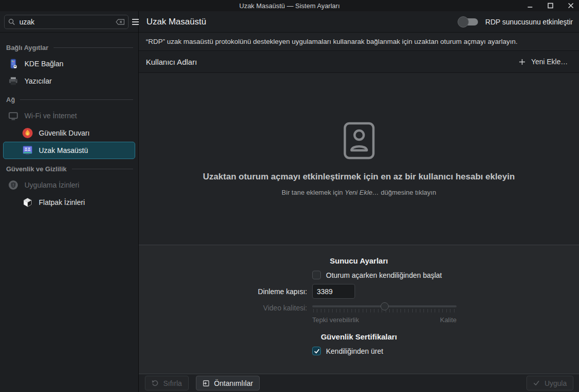 Image resolution: width=579 pixels, height=392 pixels. I want to click on usernames-title: Kullanıcı Adları, so click(171, 62).